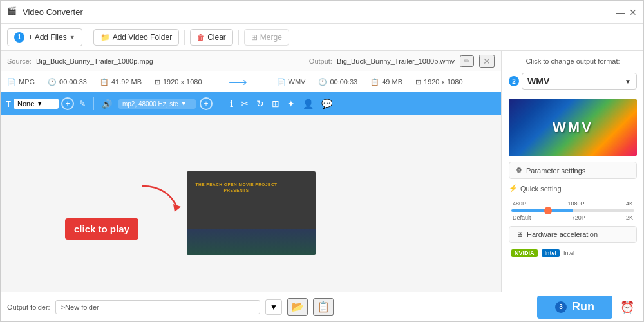 This screenshot has width=644, height=322. I want to click on output-format-item: 📄 WMV, so click(291, 82).